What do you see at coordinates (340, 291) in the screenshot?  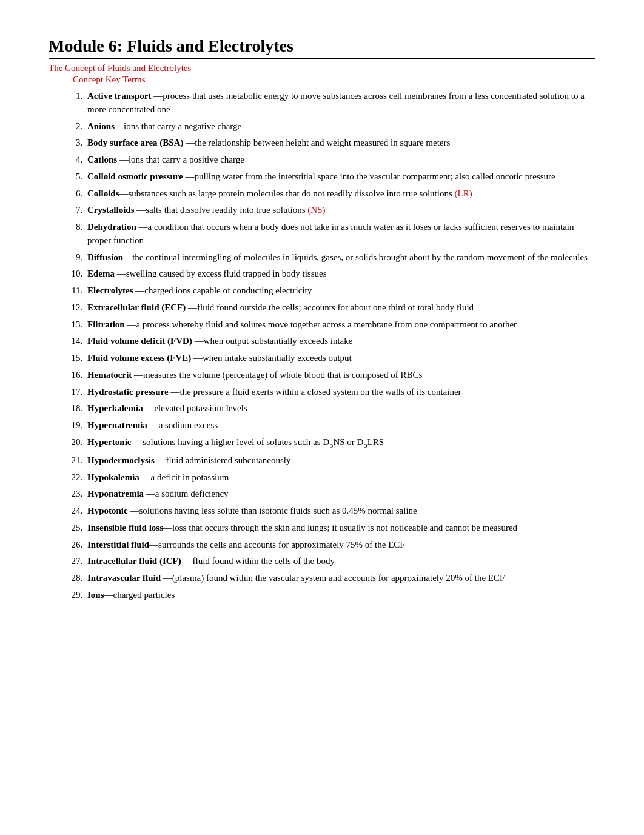 I see `list-item: Electrolytes —charged ions capable of co…` at bounding box center [340, 291].